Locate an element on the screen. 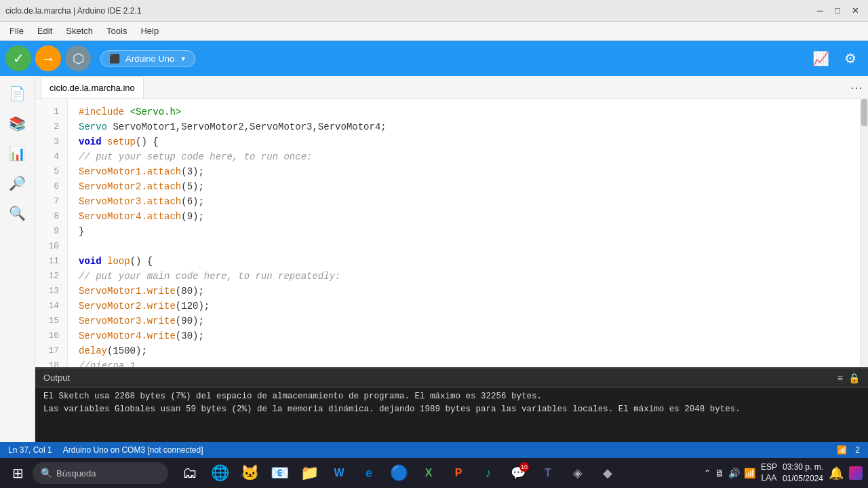 This screenshot has height=488, width=868. language-indicator: ESP LAA is located at coordinates (769, 472).